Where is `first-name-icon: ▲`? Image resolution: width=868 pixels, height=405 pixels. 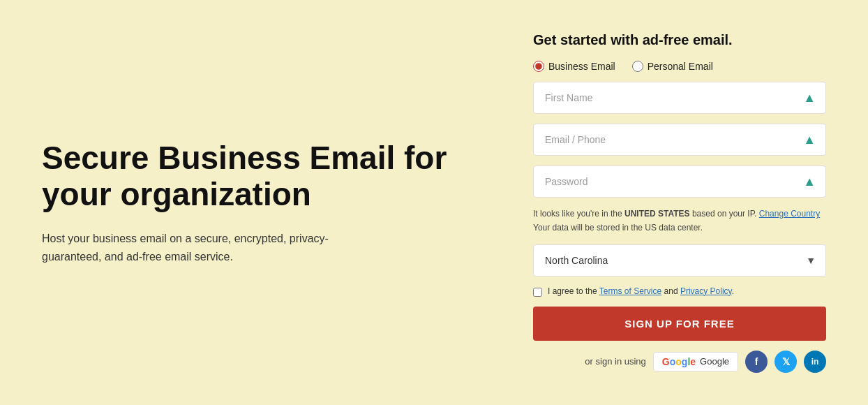 first-name-icon: ▲ is located at coordinates (809, 98).